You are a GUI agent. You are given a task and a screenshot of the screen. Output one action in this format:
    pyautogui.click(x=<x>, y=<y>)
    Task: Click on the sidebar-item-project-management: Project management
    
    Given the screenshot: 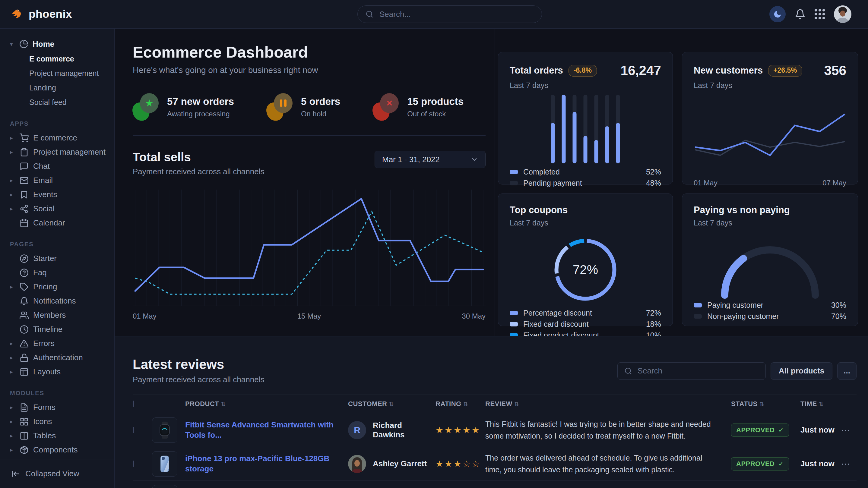 What is the action you would take?
    pyautogui.click(x=72, y=73)
    